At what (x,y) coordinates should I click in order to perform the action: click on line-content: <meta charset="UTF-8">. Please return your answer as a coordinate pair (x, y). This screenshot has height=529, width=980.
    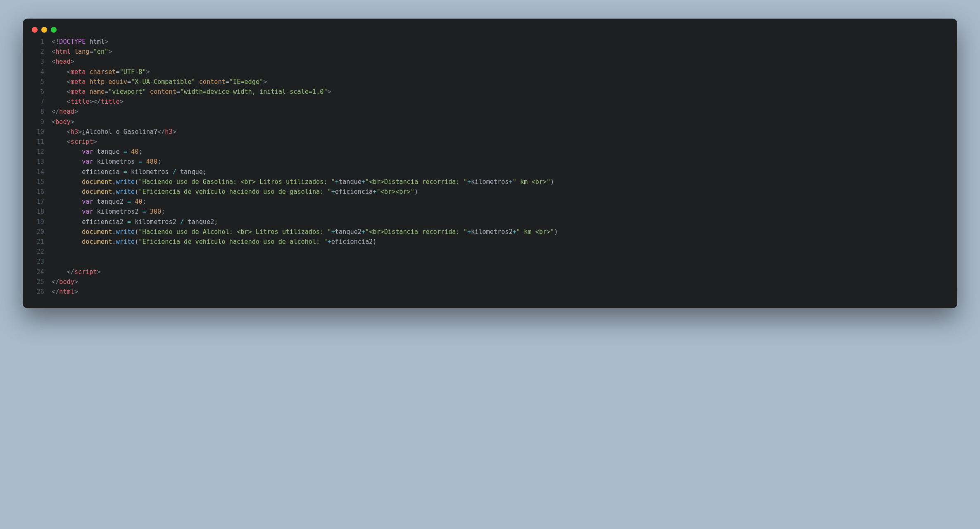
    Looking at the image, I should click on (500, 72).